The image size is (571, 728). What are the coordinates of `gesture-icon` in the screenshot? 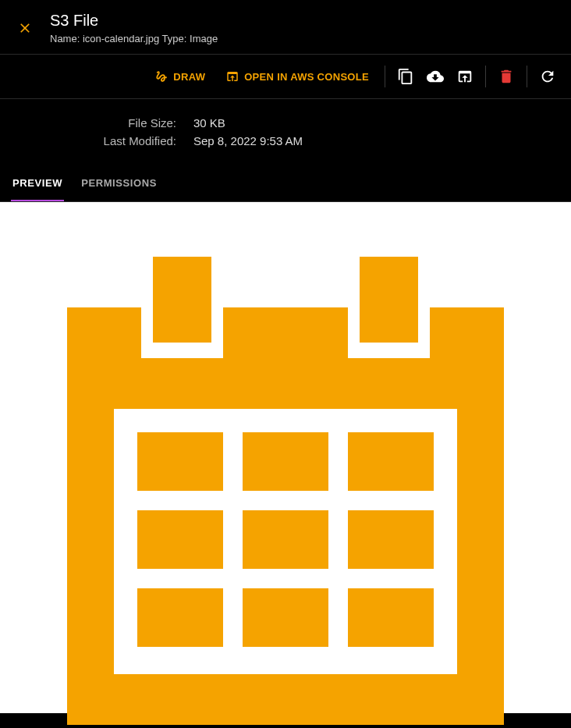 It's located at (161, 76).